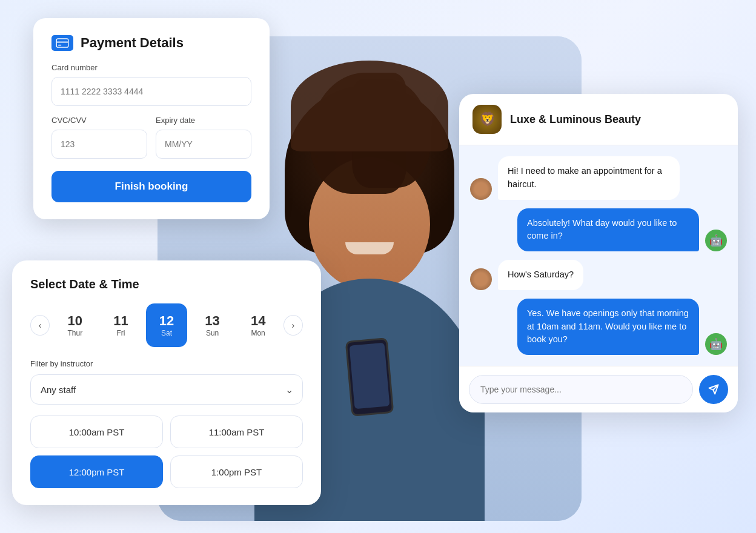 The image size is (756, 533). I want to click on time-10am: 10:00am PST, so click(97, 432).